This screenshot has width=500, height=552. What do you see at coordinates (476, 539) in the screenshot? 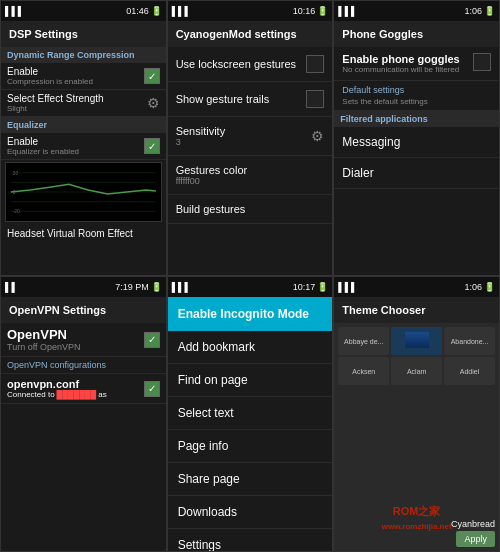
I see `apply-button: Apply` at bounding box center [476, 539].